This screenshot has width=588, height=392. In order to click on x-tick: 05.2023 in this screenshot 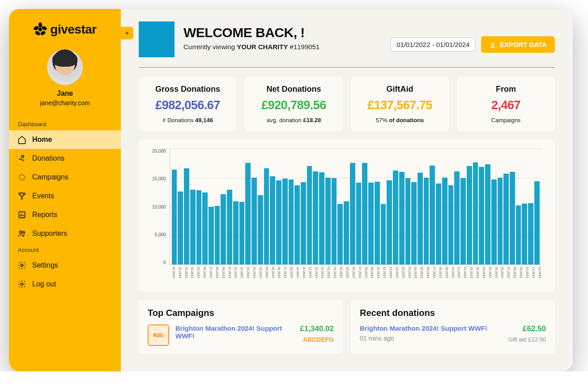, I will do `click(421, 276)`.